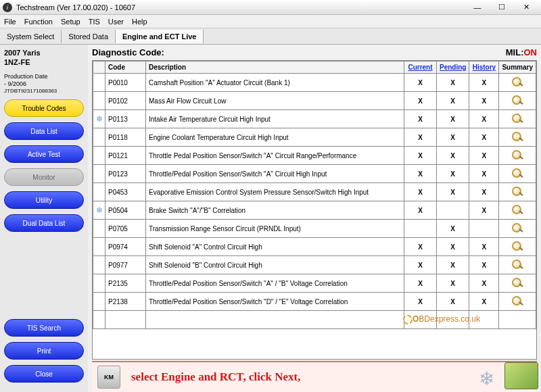 Image resolution: width=541 pixels, height=392 pixels. I want to click on table-row: P2135Throttle/Pedal Position Sensor/Swit…, so click(315, 284).